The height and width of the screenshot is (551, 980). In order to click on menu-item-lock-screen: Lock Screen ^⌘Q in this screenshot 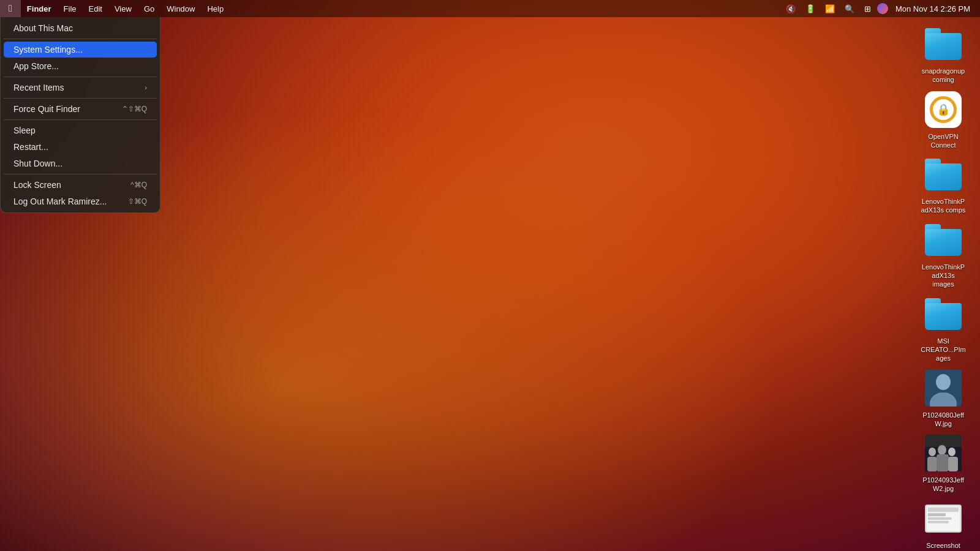, I will do `click(80, 185)`.